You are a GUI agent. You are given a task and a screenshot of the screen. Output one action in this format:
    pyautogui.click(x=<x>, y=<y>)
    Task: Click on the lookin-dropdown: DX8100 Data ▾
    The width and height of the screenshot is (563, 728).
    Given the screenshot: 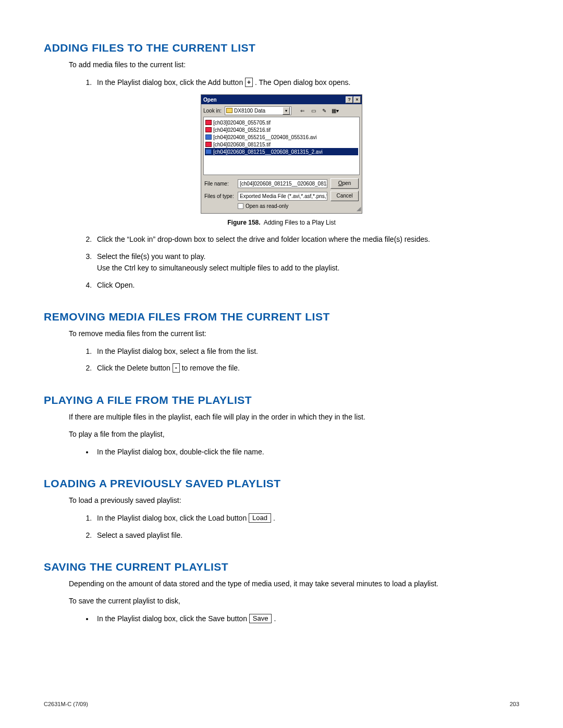 What is the action you would take?
    pyautogui.click(x=258, y=110)
    